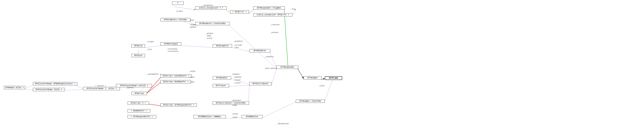 This screenshot has height=136, width=644. Describe the element at coordinates (221, 86) in the screenshot. I see `node-SFYTracer: SFYTracer` at that location.